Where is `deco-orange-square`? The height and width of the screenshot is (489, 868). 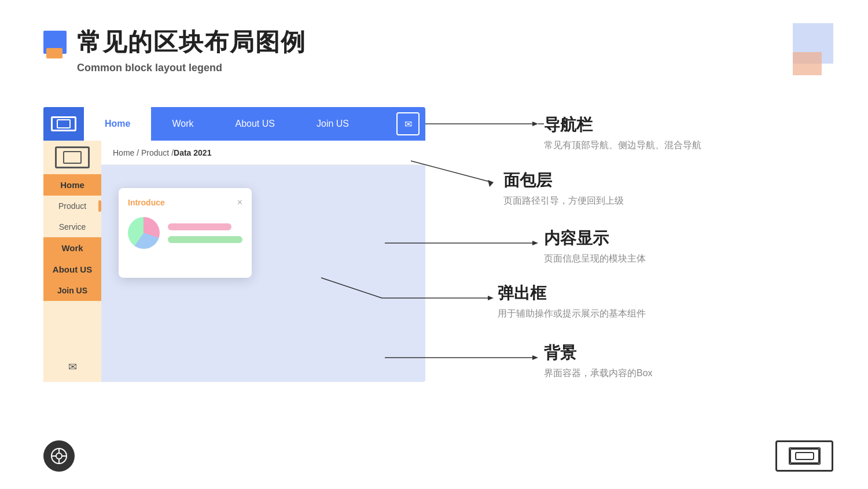
deco-orange-square is located at coordinates (807, 64).